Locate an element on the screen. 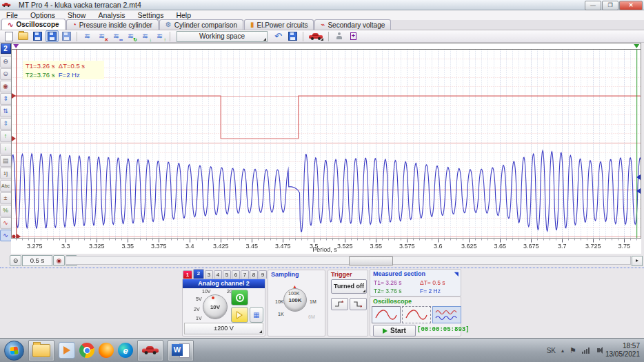  taskbar-app-start is located at coordinates (14, 350).